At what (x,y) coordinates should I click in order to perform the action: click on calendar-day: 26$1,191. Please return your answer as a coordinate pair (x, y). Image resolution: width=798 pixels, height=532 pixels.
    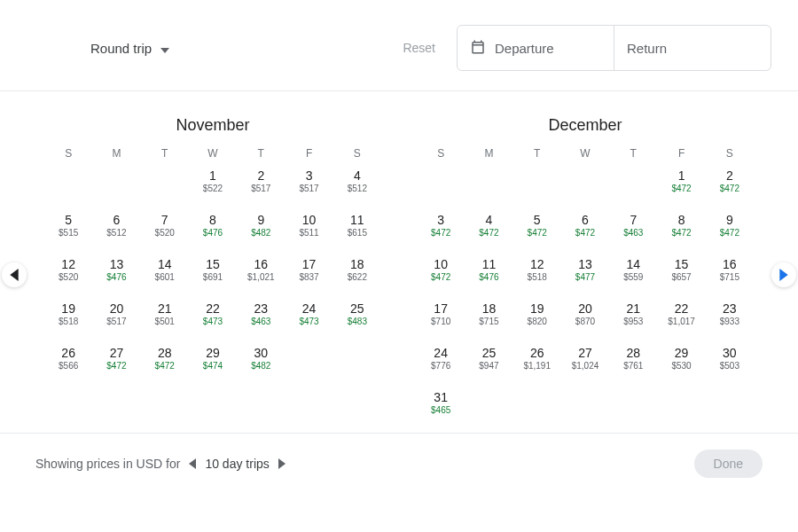
    Looking at the image, I should click on (537, 363).